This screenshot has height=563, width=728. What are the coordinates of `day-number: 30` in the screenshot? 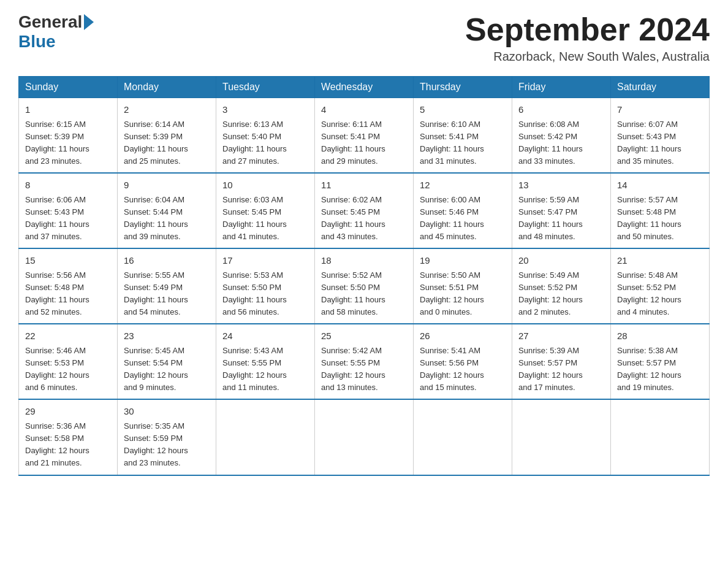 It's located at (167, 412).